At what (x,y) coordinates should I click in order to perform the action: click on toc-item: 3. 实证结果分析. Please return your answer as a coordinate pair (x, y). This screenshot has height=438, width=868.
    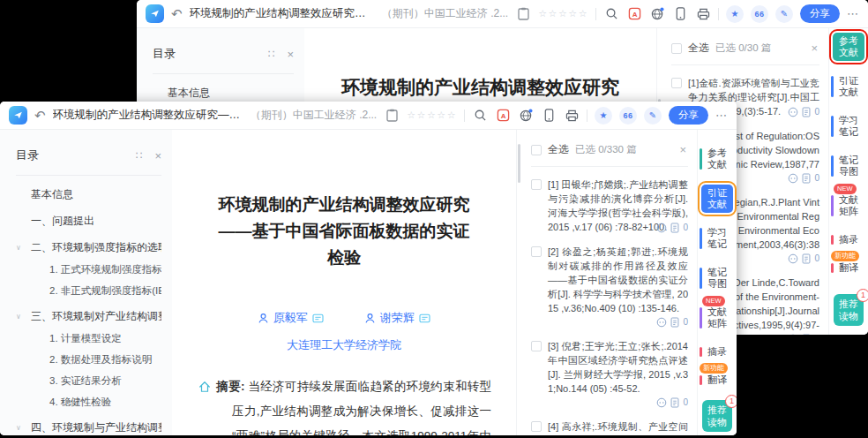
    Looking at the image, I should click on (88, 381).